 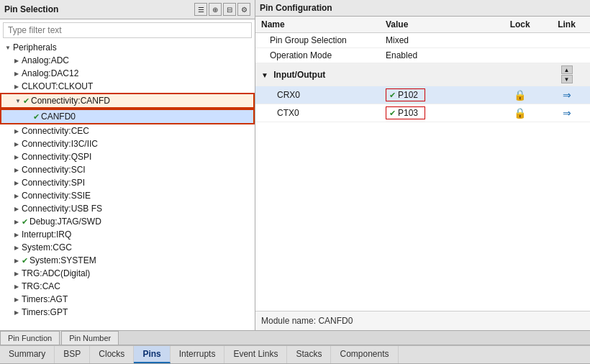 What do you see at coordinates (127, 157) in the screenshot?
I see `tree-item-connectivity-qspi: ▶ Connectivity:QSPI` at bounding box center [127, 157].